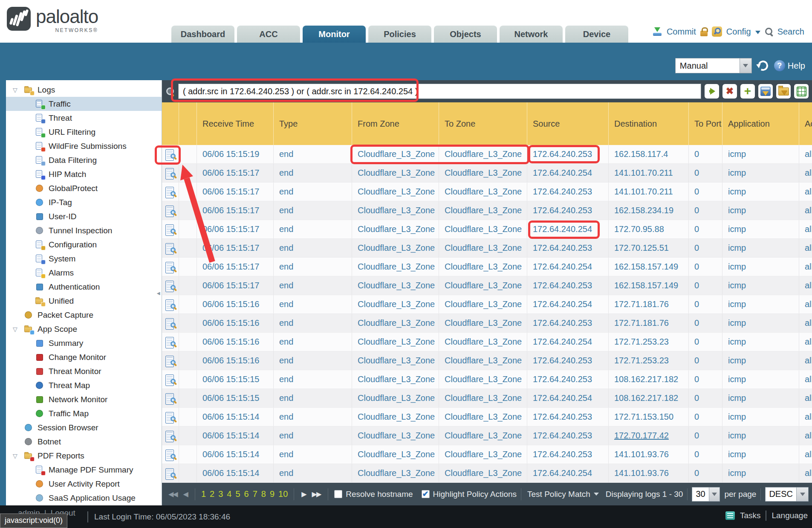 This screenshot has width=812, height=528. I want to click on page-number-8: 8, so click(263, 494).